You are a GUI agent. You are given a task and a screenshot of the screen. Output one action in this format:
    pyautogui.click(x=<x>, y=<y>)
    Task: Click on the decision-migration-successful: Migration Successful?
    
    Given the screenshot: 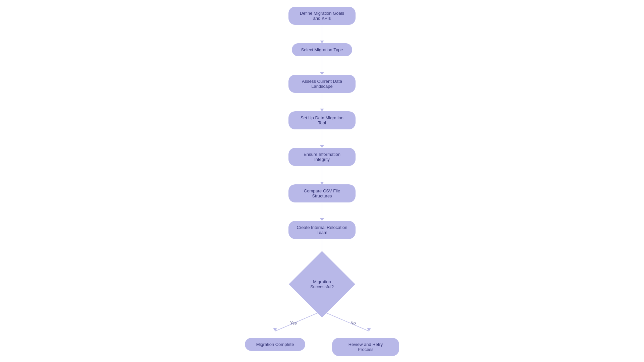 What is the action you would take?
    pyautogui.click(x=322, y=284)
    